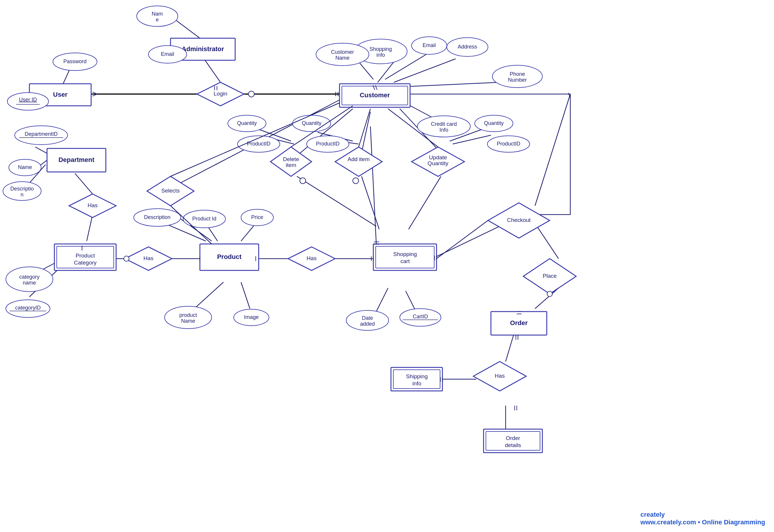 The image size is (774, 532). Describe the element at coordinates (517, 80) in the screenshot. I see `attr-phone-number-label2: Number` at that location.